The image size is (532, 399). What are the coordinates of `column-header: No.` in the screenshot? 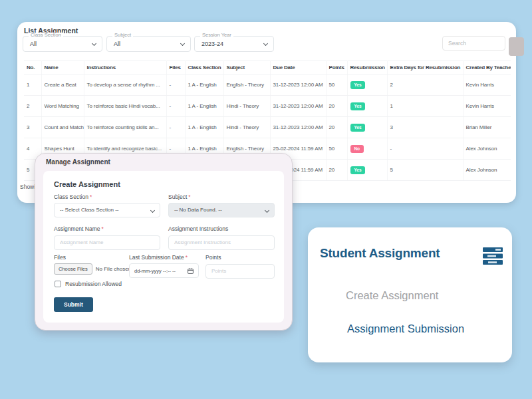 It's located at (33, 68).